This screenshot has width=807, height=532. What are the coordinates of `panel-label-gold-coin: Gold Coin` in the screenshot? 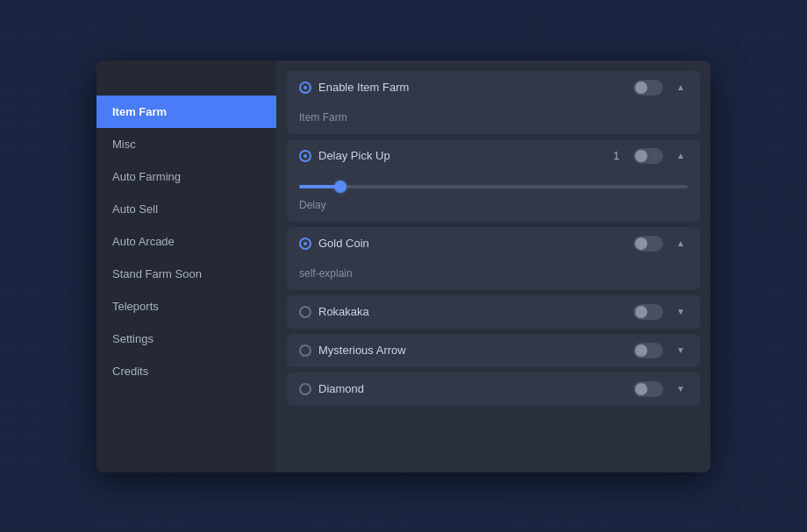 It's located at (472, 244).